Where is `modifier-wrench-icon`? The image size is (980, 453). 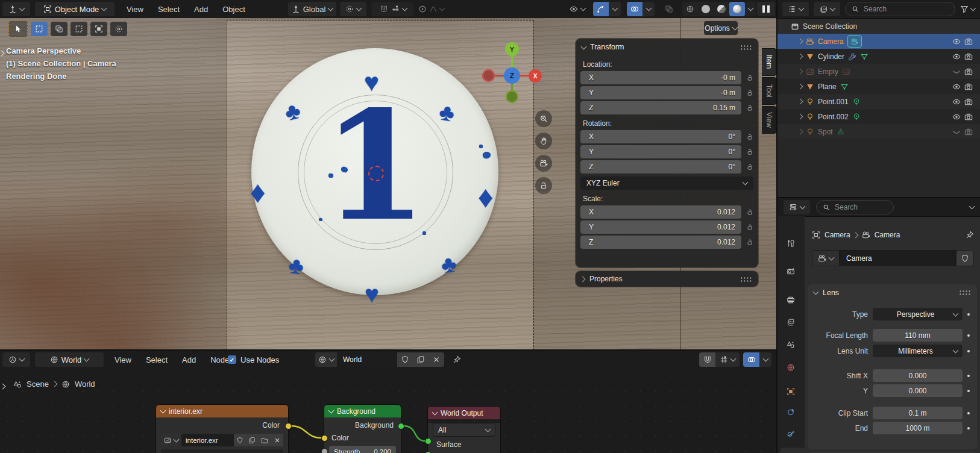 modifier-wrench-icon is located at coordinates (852, 57).